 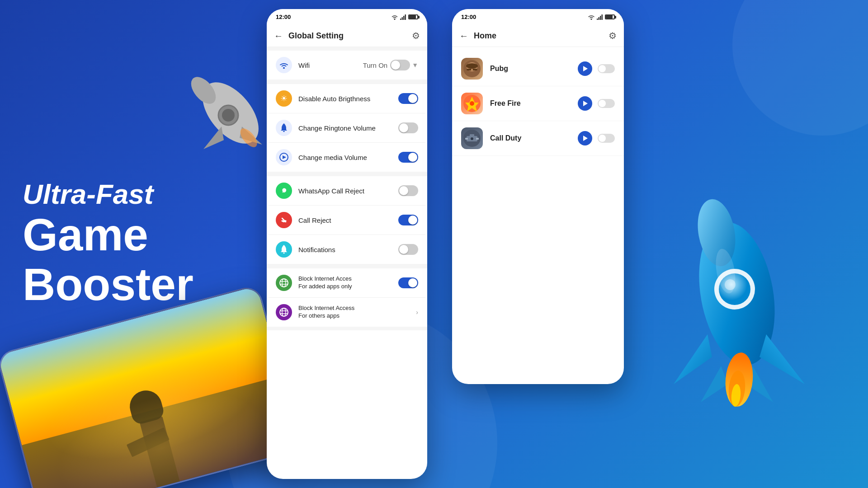 What do you see at coordinates (136, 235) in the screenshot?
I see `hero-line2: Game` at bounding box center [136, 235].